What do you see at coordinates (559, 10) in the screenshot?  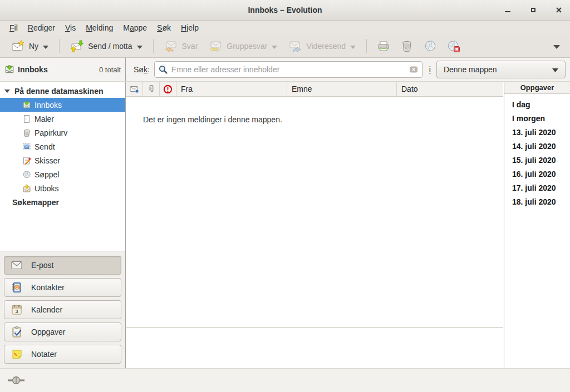 I see `close-button` at bounding box center [559, 10].